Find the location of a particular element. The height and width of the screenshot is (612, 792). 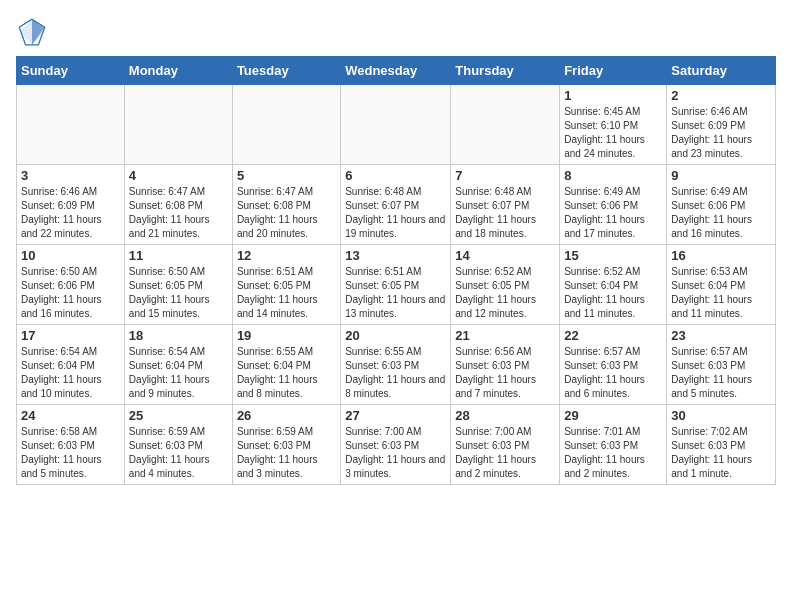

calendar-cell: 11Sunrise: 6:50 AM Sunset: 6:05 PM Dayli… is located at coordinates (178, 285).